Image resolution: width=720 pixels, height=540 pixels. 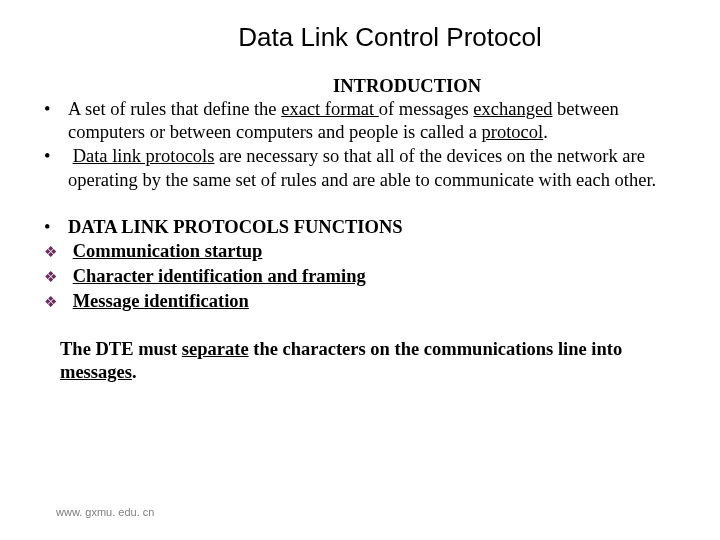 What do you see at coordinates (96, 372) in the screenshot?
I see `underline-text: messages` at bounding box center [96, 372].